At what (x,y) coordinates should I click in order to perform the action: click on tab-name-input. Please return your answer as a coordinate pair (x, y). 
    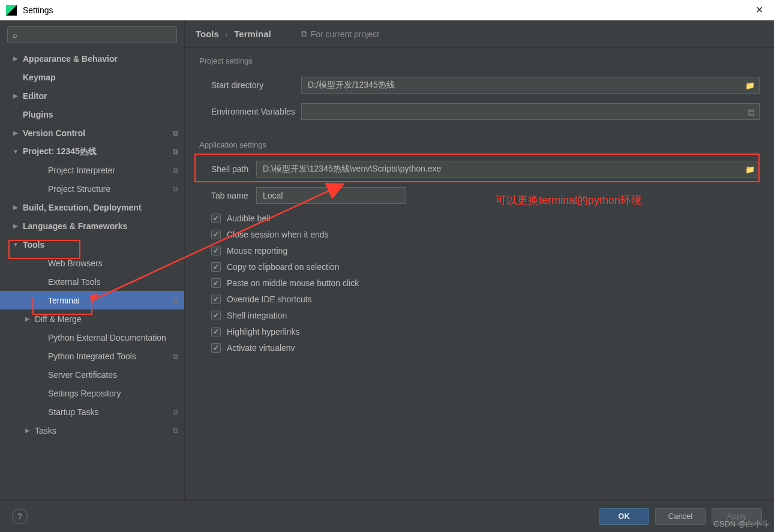
    Looking at the image, I should click on (331, 196).